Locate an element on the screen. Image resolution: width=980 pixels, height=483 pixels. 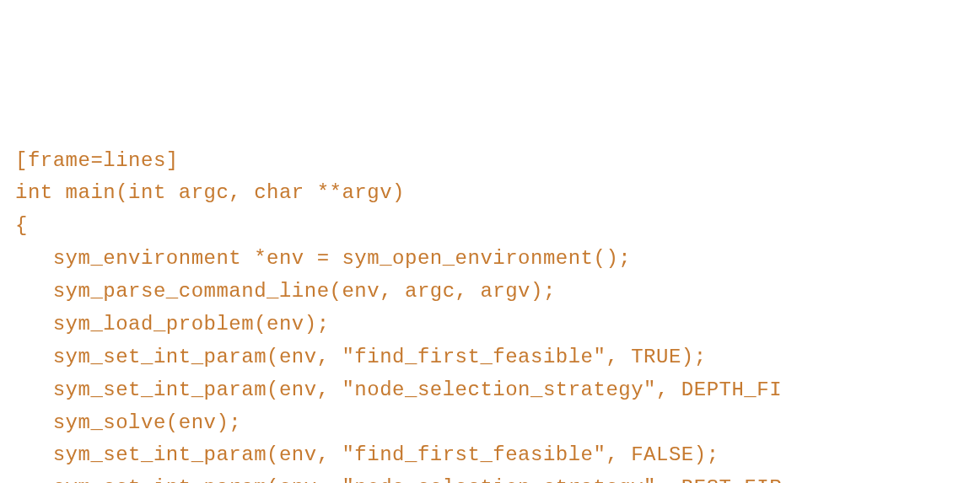
code-line: sym_parse_command_line(env, argc, argv); is located at coordinates (285, 292).